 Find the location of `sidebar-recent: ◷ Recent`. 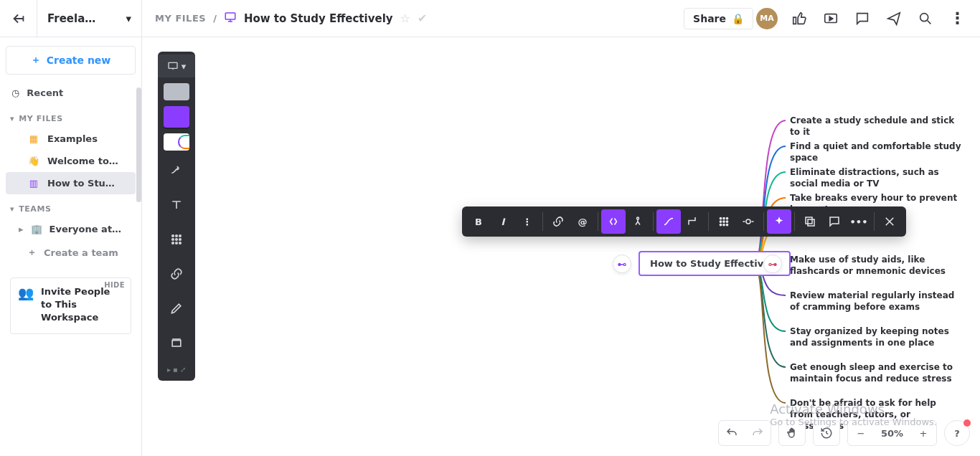

sidebar-recent: ◷ Recent is located at coordinates (70, 93).